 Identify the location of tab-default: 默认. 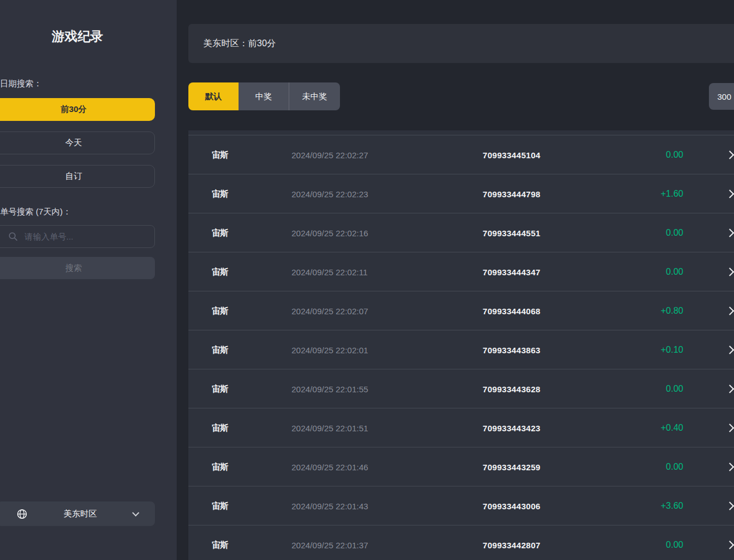
(213, 96).